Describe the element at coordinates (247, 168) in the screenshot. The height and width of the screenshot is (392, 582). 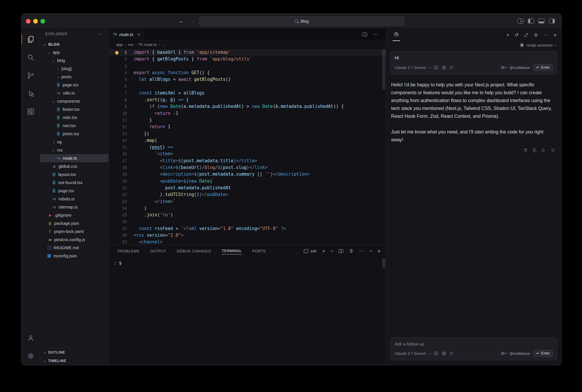
I see `code-line-18: 18 <link>${baseUrl}/blog/${post.slug}</l…` at that location.